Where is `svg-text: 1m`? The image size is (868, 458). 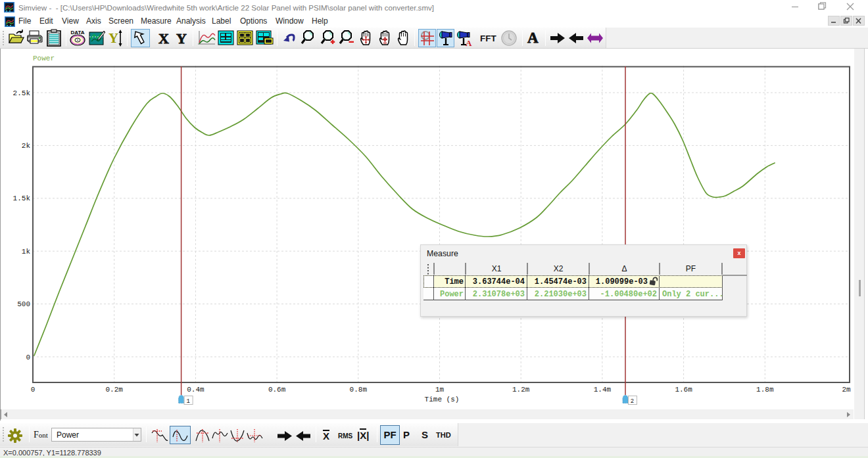
svg-text: 1m is located at coordinates (440, 390).